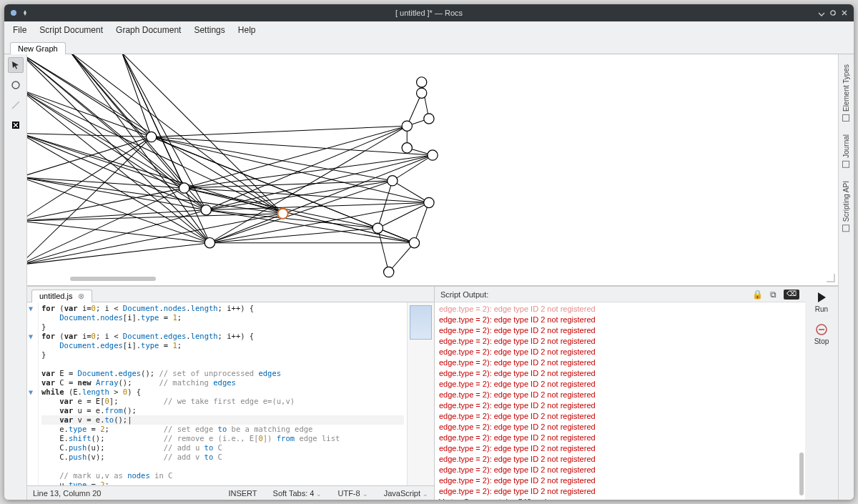 This screenshot has height=504, width=858. Describe the element at coordinates (420, 394) in the screenshot. I see `minimap` at that location.